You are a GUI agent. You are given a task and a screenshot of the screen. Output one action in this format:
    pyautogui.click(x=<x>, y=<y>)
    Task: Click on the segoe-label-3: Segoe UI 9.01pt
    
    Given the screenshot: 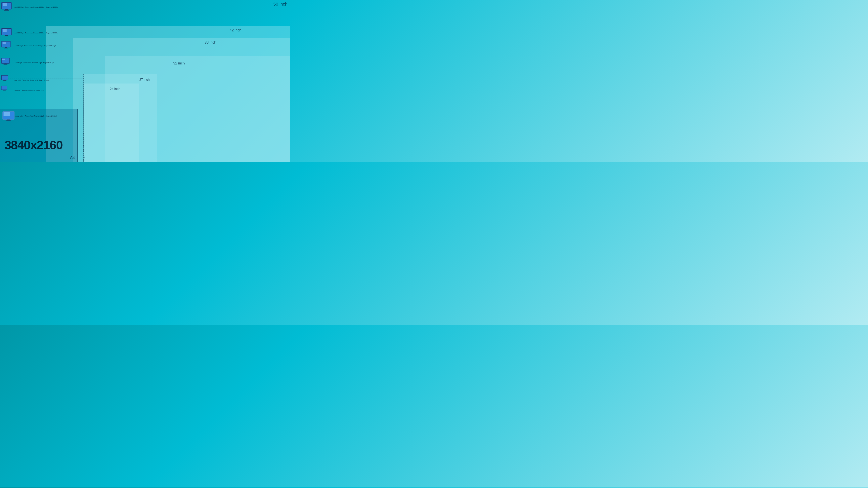 What is the action you would take?
    pyautogui.click(x=50, y=46)
    